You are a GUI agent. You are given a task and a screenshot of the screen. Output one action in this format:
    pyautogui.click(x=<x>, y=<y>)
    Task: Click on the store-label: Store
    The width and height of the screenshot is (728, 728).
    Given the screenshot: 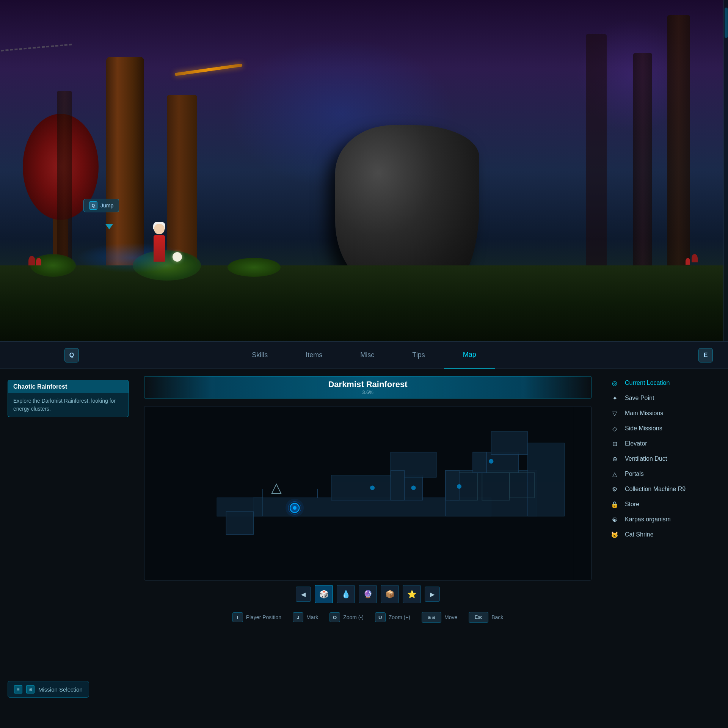 What is the action you would take?
    pyautogui.click(x=632, y=504)
    